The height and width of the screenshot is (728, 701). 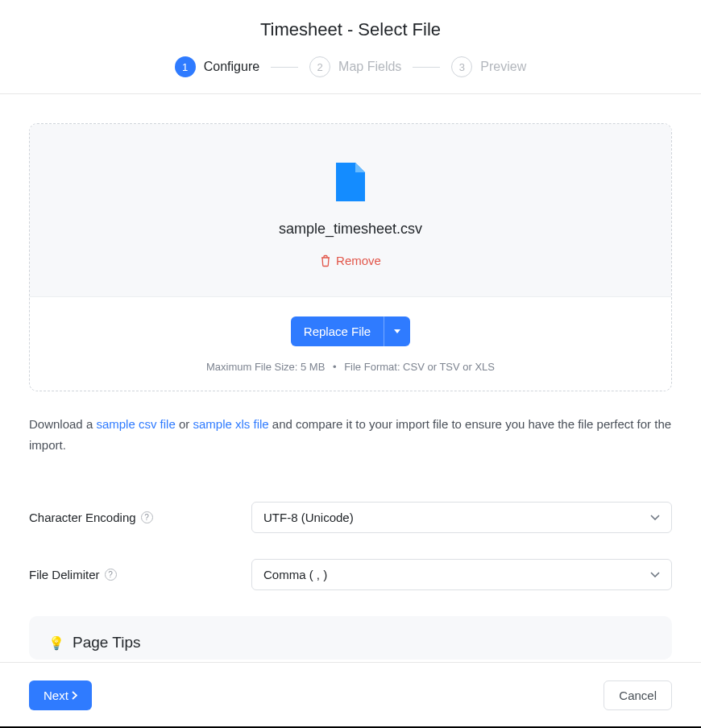 What do you see at coordinates (185, 67) in the screenshot?
I see `step-number: 1` at bounding box center [185, 67].